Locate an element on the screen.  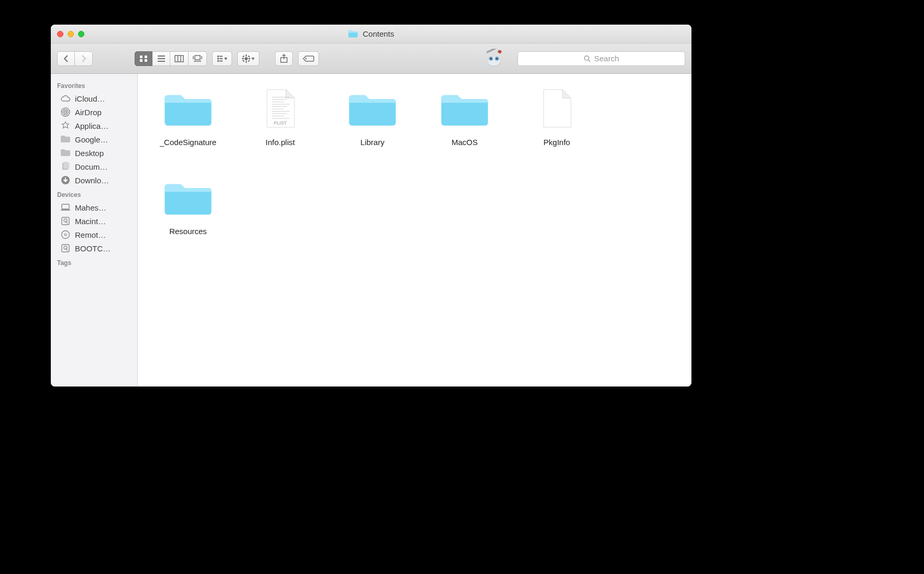
minimize-window-button is located at coordinates (71, 34).